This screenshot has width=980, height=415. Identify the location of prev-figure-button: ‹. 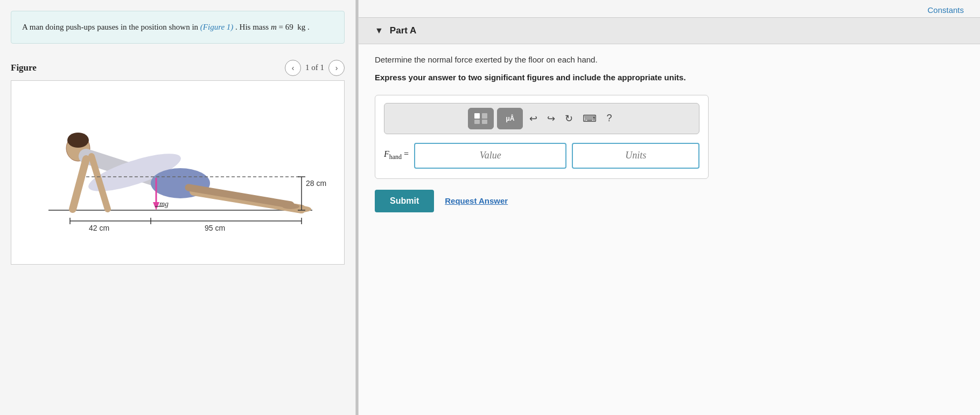
(293, 68).